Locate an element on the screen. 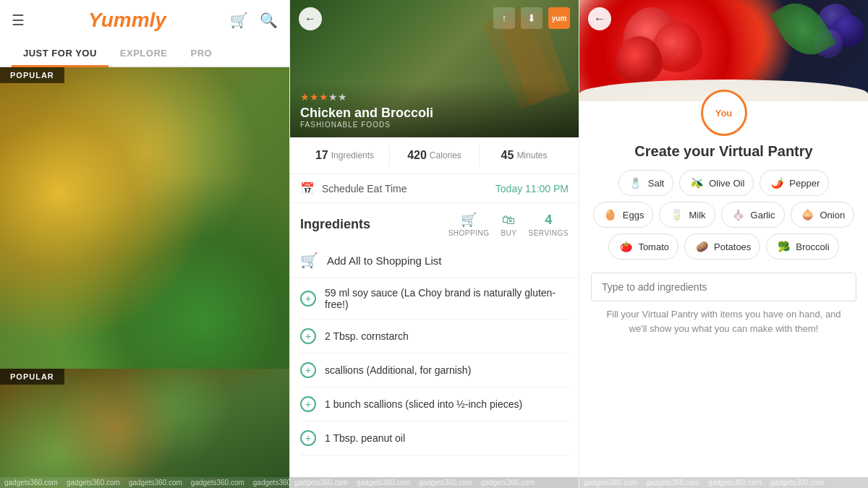 The image size is (868, 488). ingredient-1-text: 59 ml soy sauce (La Choy brand is natura… is located at coordinates (447, 299).